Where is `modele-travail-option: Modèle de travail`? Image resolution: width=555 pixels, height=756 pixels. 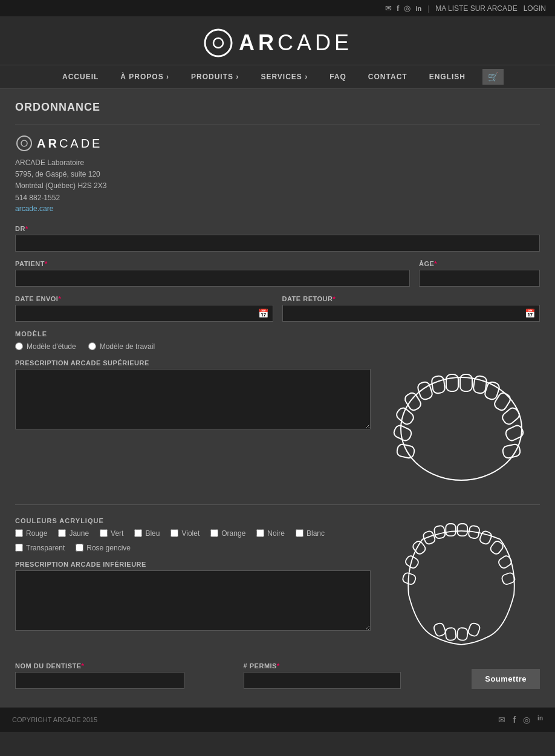
modele-travail-option: Modèle de travail is located at coordinates (122, 347).